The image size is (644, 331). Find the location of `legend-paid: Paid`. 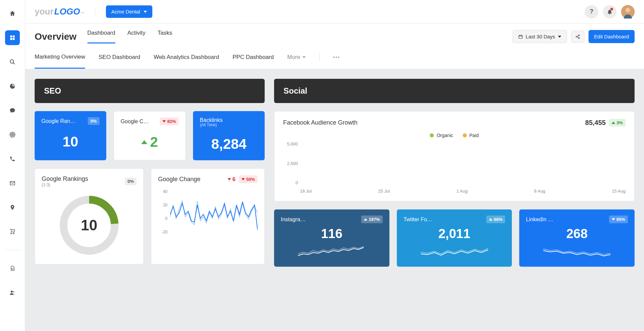

legend-paid: Paid is located at coordinates (471, 135).